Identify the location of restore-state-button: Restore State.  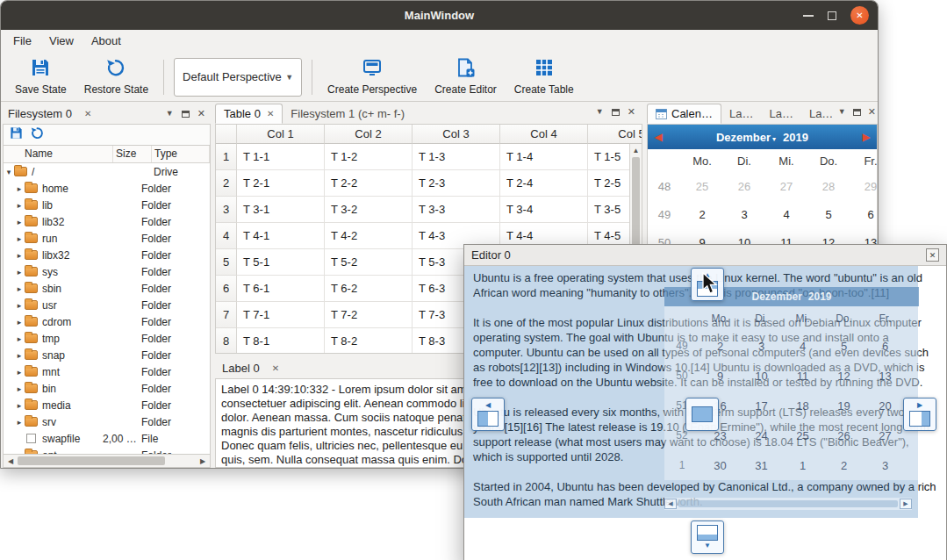
(116, 77).